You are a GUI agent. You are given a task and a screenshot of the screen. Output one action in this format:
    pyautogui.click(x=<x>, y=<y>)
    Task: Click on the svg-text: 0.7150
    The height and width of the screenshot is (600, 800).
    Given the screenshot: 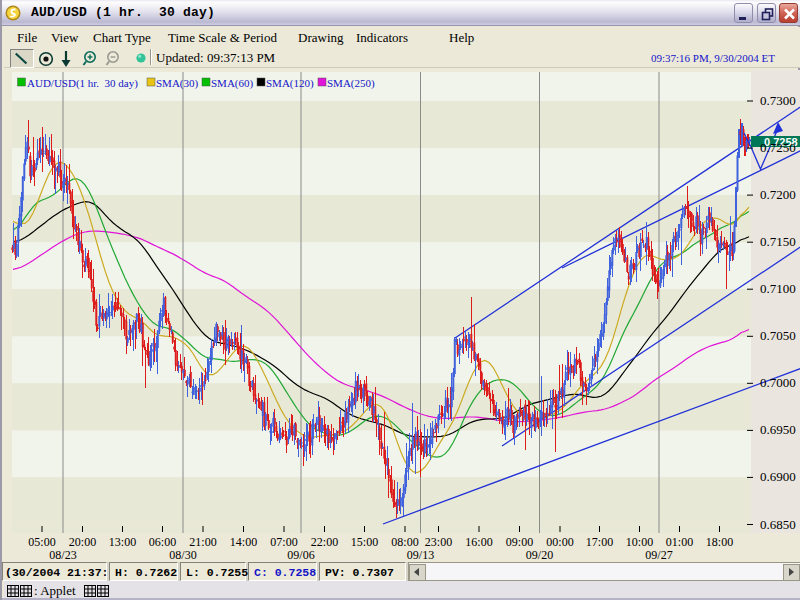 What is the action you would take?
    pyautogui.click(x=778, y=242)
    